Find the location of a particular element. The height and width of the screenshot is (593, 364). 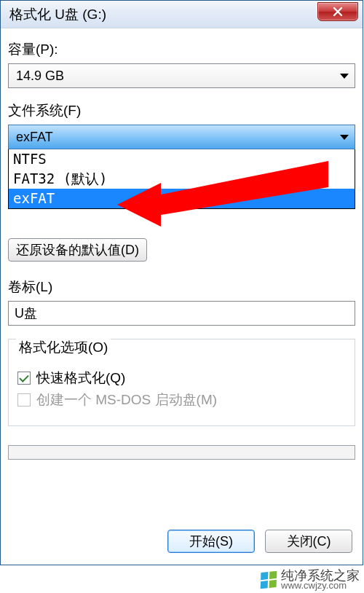

filesystem-option: NTFS is located at coordinates (182, 159).